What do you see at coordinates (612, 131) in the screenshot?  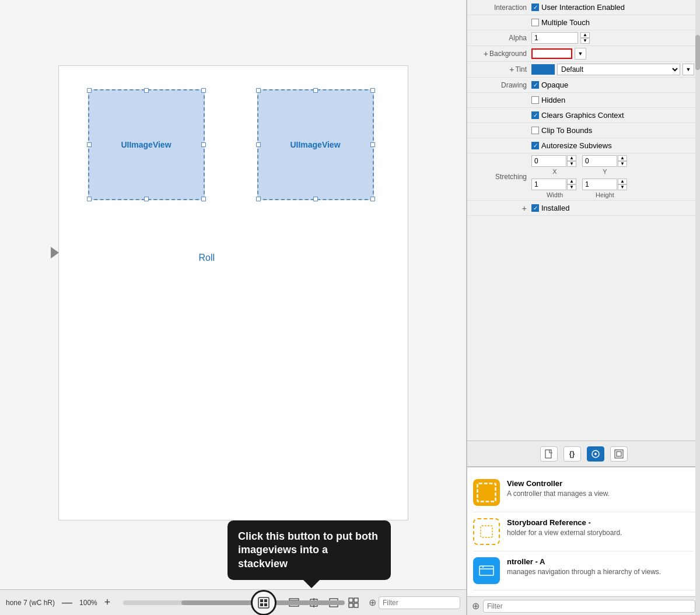 I see `clip-to-bounds-value: Clip To Bounds` at bounding box center [612, 131].